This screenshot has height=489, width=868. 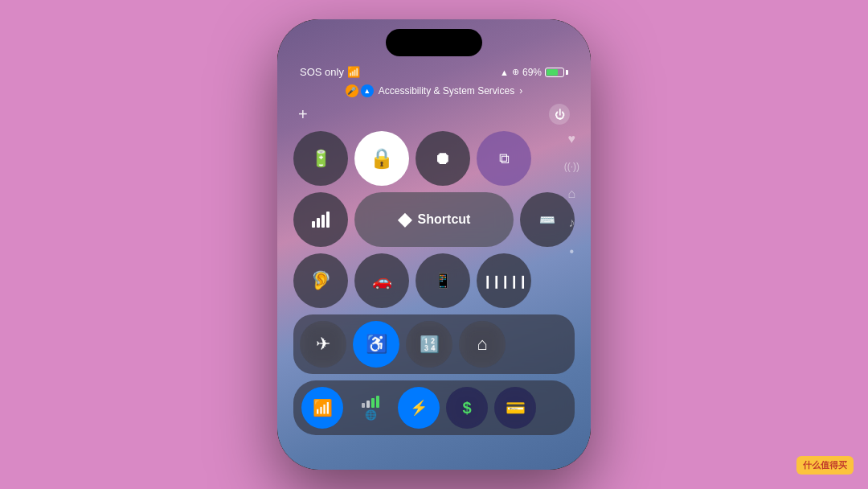 What do you see at coordinates (434, 117) in the screenshot?
I see `header-row: + ⏻` at bounding box center [434, 117].